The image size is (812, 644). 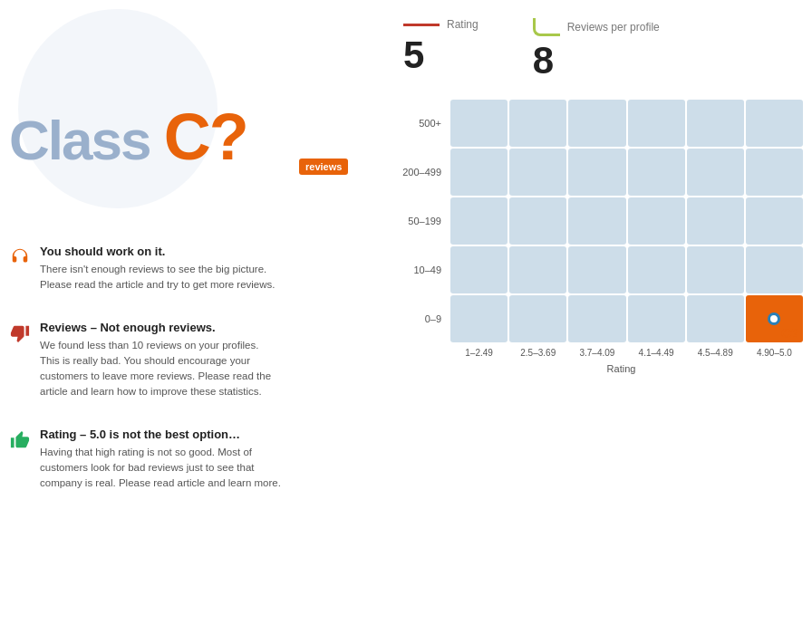 What do you see at coordinates (656, 319) in the screenshot?
I see `cell-r4-c3` at bounding box center [656, 319].